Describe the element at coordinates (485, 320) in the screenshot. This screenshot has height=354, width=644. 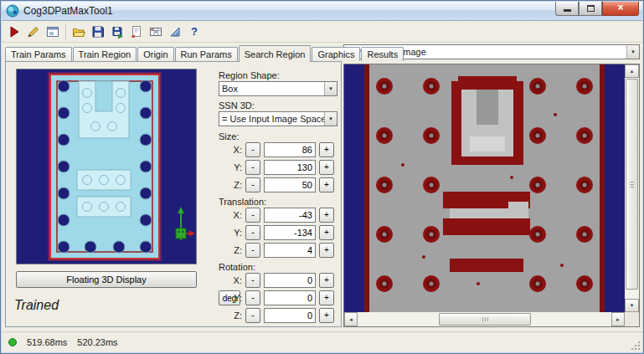
I see `horizontal-scroll-thumb` at that location.